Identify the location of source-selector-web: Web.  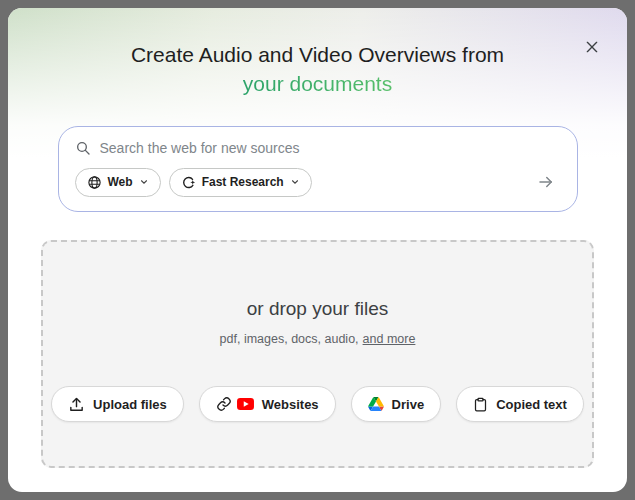
(118, 182).